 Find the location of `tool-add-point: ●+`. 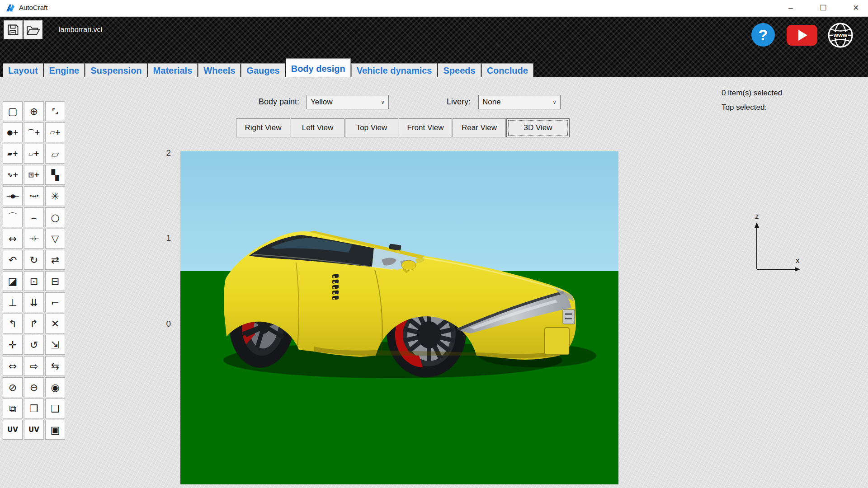

tool-add-point: ●+ is located at coordinates (13, 132).